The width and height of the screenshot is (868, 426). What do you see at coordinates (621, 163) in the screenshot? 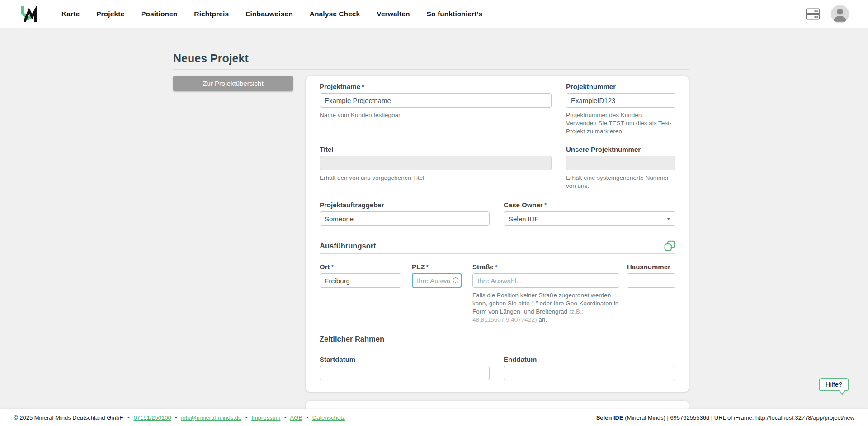
I see `unsere-projektnummer-input` at bounding box center [621, 163].